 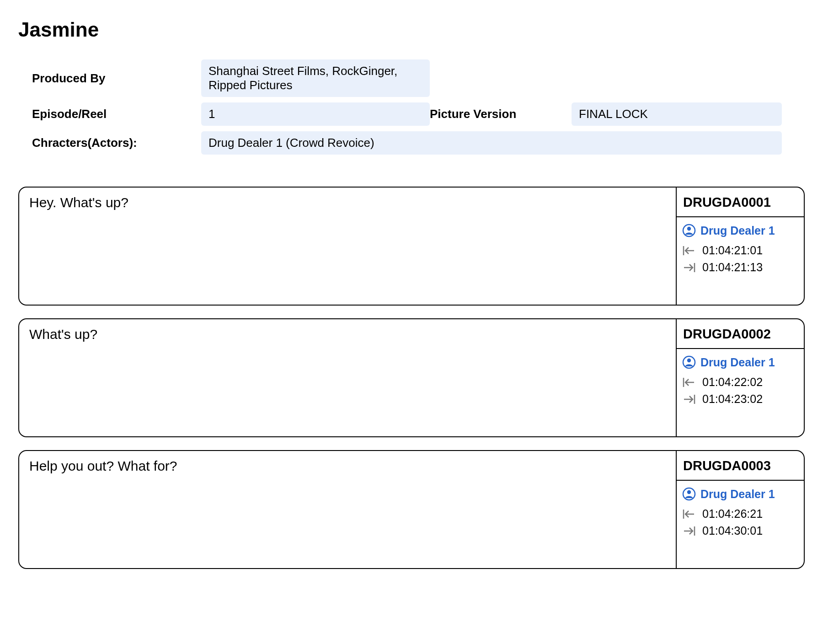 What do you see at coordinates (117, 114) in the screenshot?
I see `episode-label: Episode/Reel` at bounding box center [117, 114].